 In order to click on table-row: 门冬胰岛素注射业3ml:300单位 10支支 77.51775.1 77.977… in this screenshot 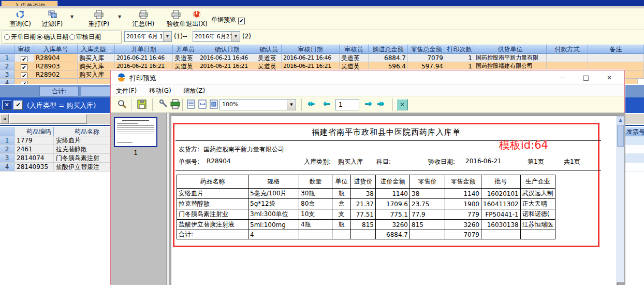, I will do `click(367, 215)`.